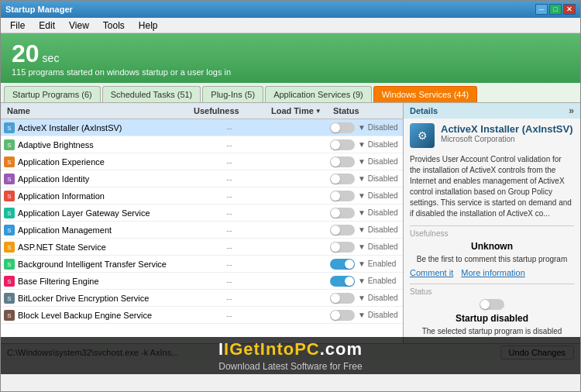  I want to click on minimize-button: ─, so click(541, 9).